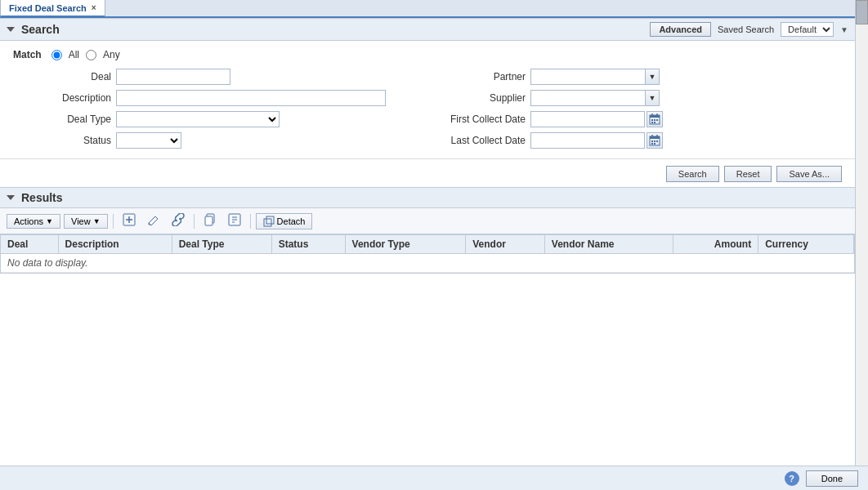  I want to click on saved-search-label: Saved Search, so click(745, 29).